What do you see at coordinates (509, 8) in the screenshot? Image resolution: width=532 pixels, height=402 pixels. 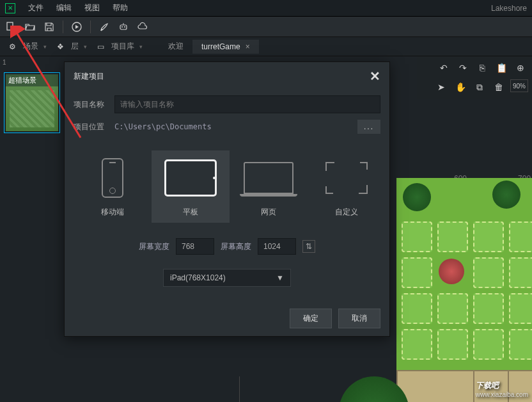 I see `brand-label: Lakeshore` at bounding box center [509, 8].